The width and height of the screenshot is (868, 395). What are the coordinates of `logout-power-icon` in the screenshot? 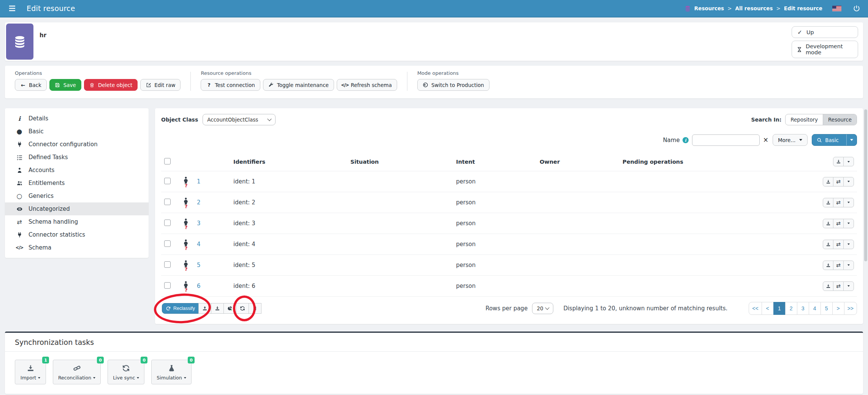 It's located at (857, 8).